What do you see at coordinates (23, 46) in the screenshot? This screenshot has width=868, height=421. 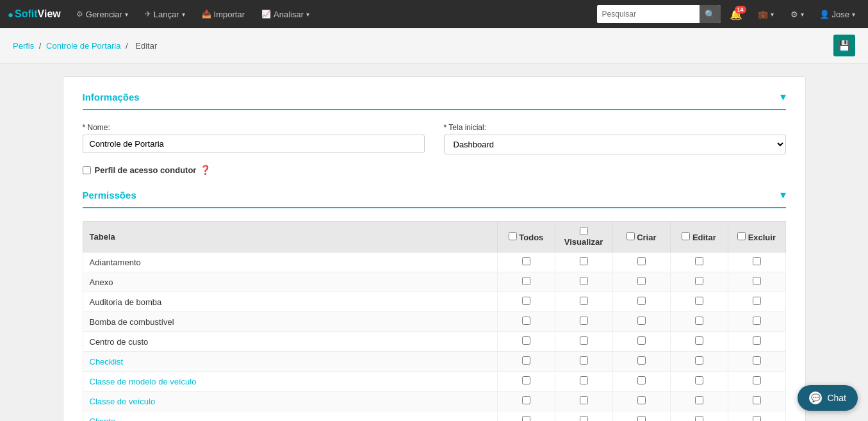 I see `breadcrumb-perfis: Perfis` at bounding box center [23, 46].